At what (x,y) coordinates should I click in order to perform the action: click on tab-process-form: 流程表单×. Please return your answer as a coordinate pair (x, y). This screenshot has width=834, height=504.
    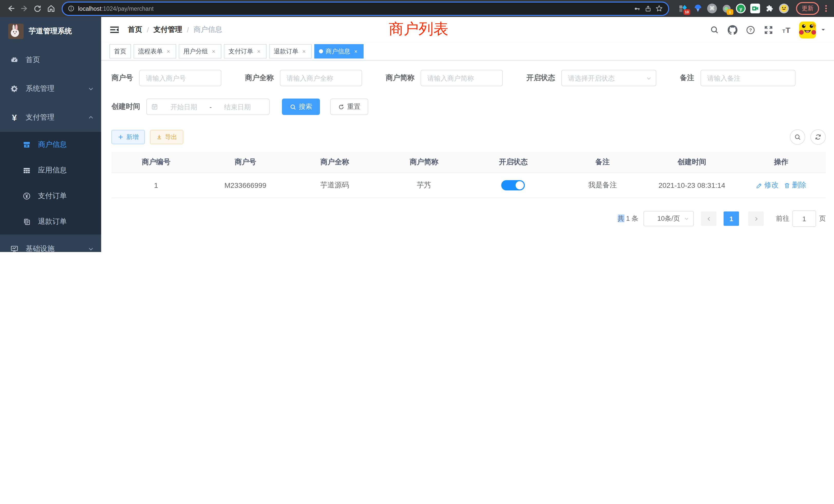
    Looking at the image, I should click on (155, 51).